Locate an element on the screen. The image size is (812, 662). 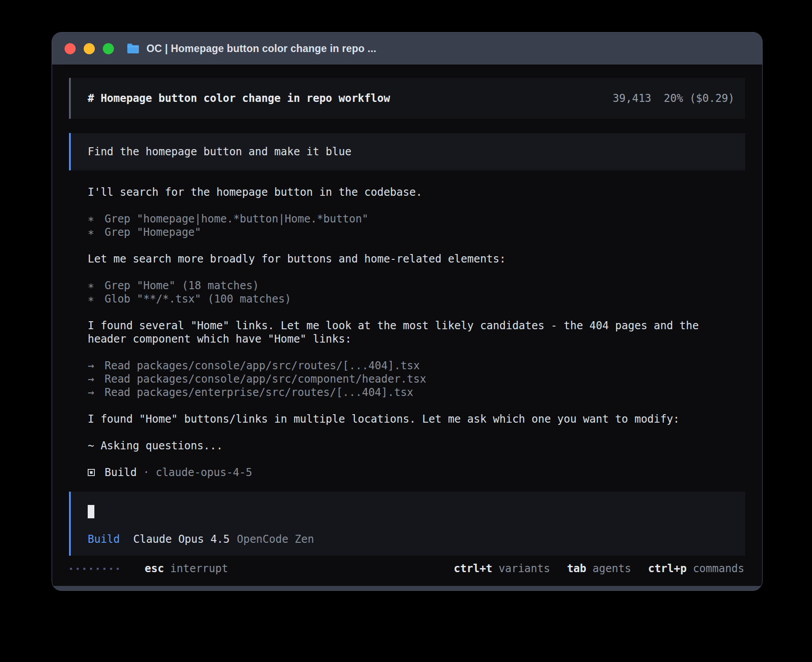
tool-call-read: → Read packages/console/app/src/componen… is located at coordinates (404, 379).